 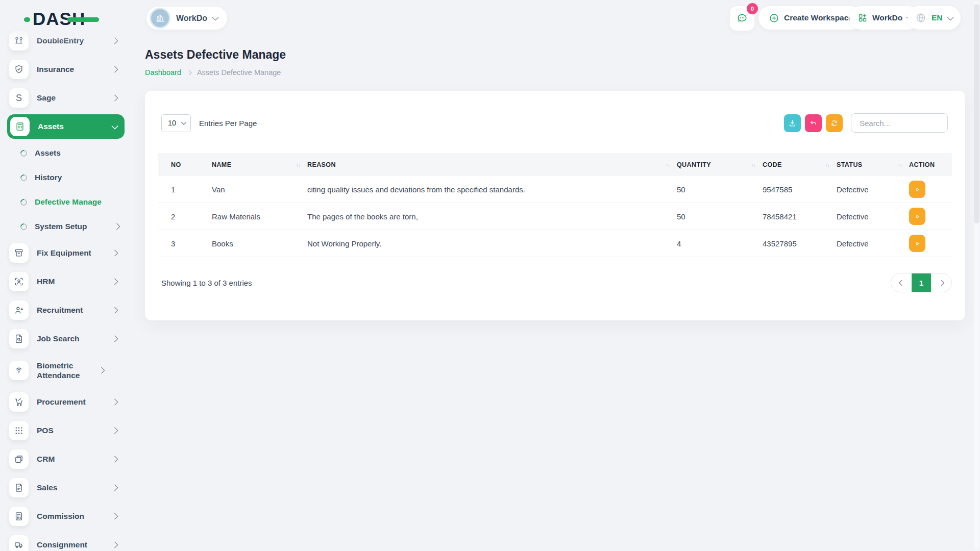 What do you see at coordinates (192, 18) in the screenshot?
I see `workspace-name: WorkDo` at bounding box center [192, 18].